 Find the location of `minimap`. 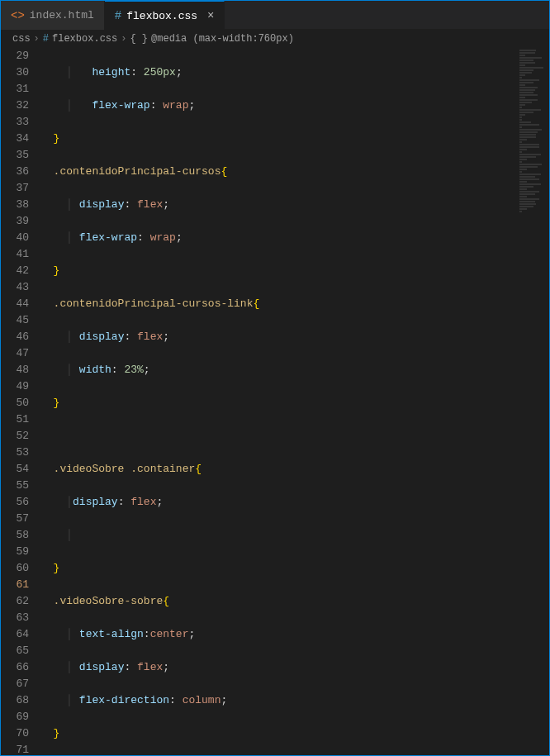

minimap is located at coordinates (533, 172).